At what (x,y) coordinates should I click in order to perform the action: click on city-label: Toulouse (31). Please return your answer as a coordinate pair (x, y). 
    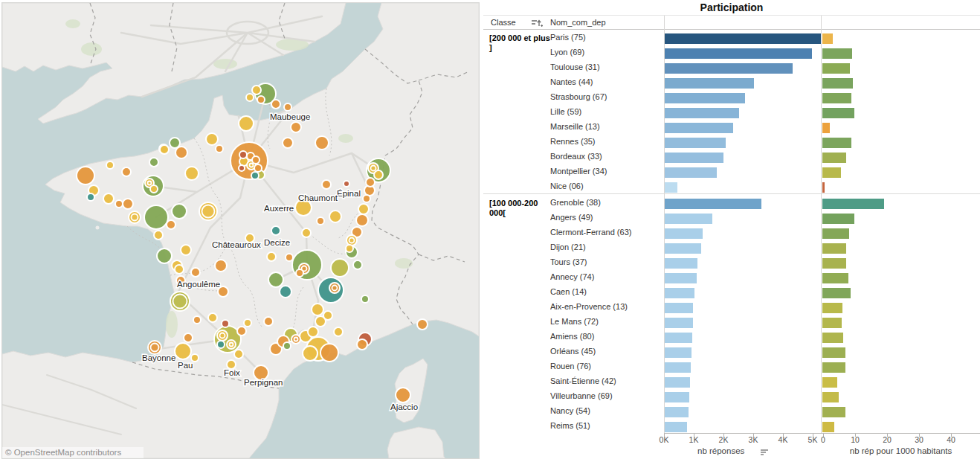
    Looking at the image, I should click on (606, 67).